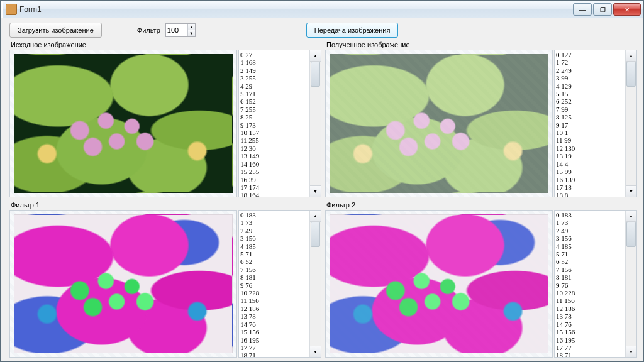 This screenshot has width=644, height=362. What do you see at coordinates (166, 205) in the screenshot?
I see `panel-filter1-title: Фильтр 1` at bounding box center [166, 205].